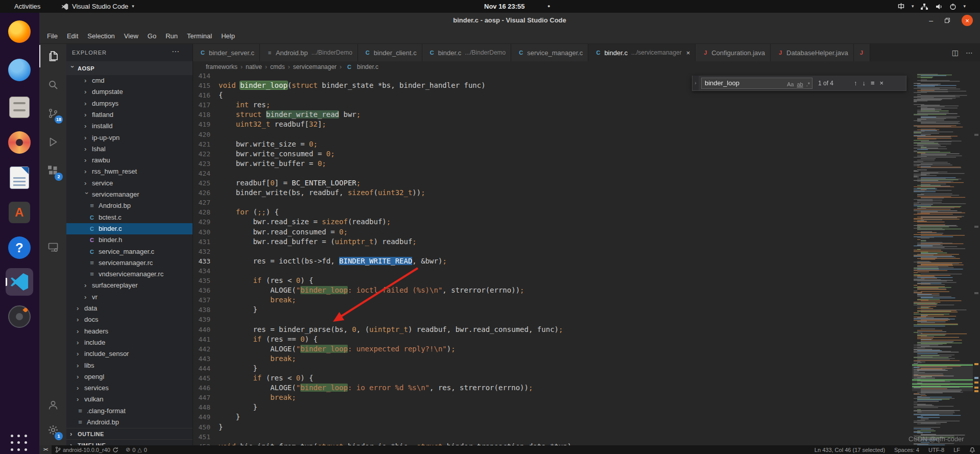 This screenshot has width=980, height=454. I want to click on tab-partial: J, so click(862, 53).